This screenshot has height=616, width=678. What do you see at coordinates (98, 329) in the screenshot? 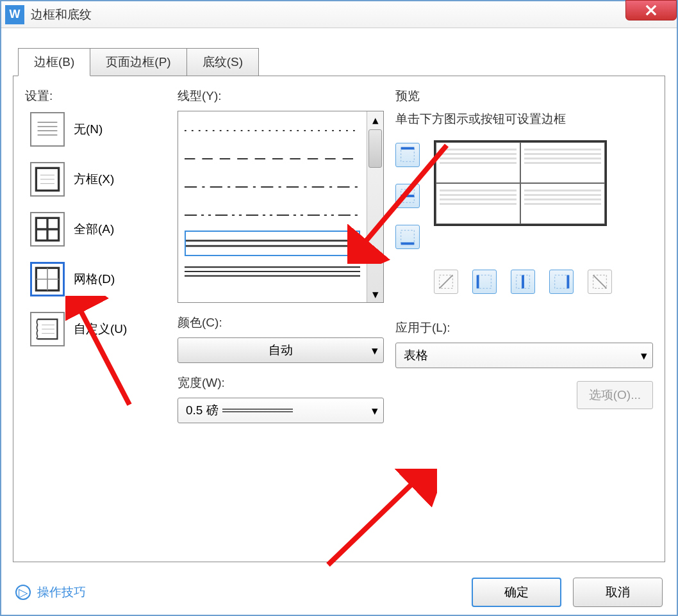
I see `setting-custom: 自定义(U)` at bounding box center [98, 329].